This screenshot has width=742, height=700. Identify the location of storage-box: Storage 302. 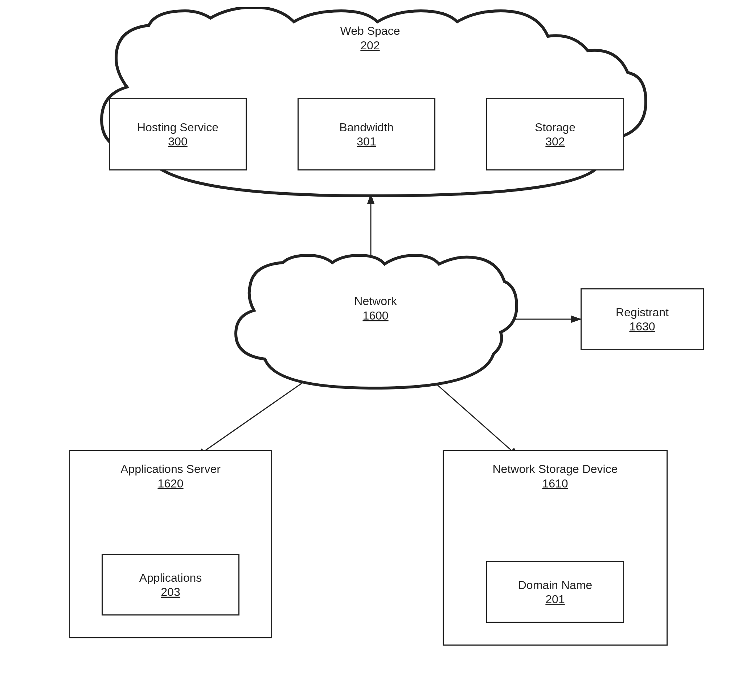
(555, 134).